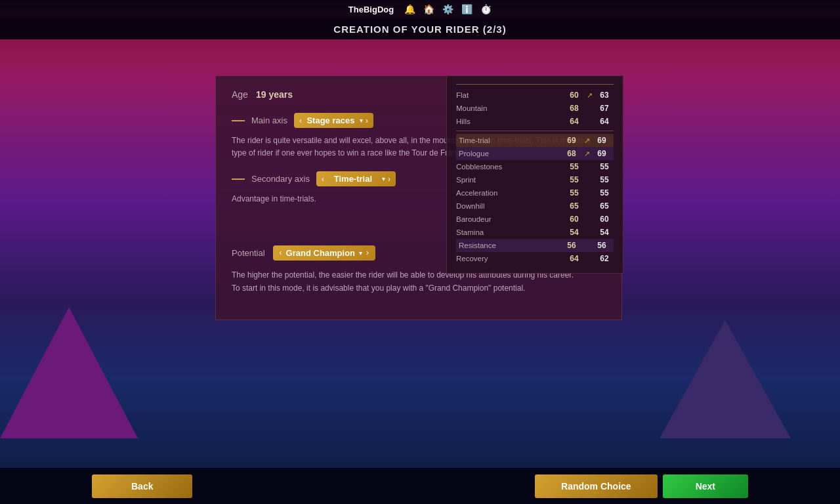 The height and width of the screenshot is (504, 840). I want to click on stats-row: Resistance5656, so click(535, 245).